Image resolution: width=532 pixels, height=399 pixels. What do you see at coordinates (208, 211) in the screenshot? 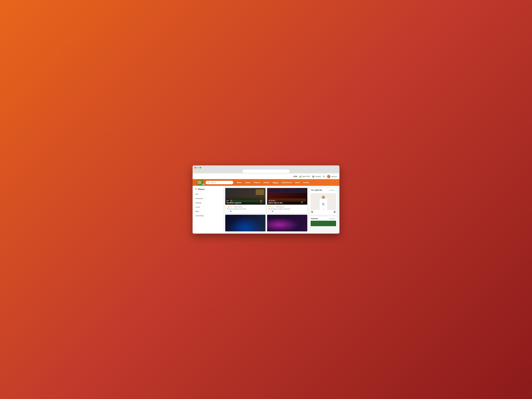
I see `sidebar-item-new: New` at bounding box center [208, 211].